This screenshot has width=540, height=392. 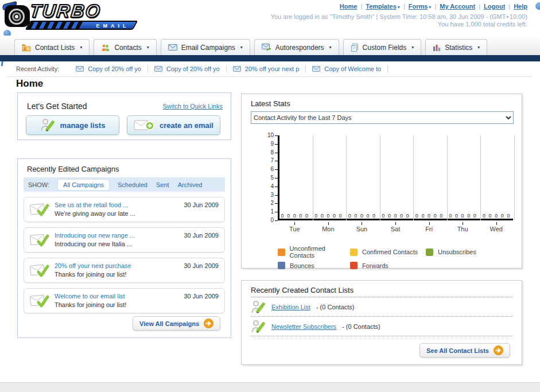 I want to click on topnav-link-logout: Logout, so click(x=495, y=6).